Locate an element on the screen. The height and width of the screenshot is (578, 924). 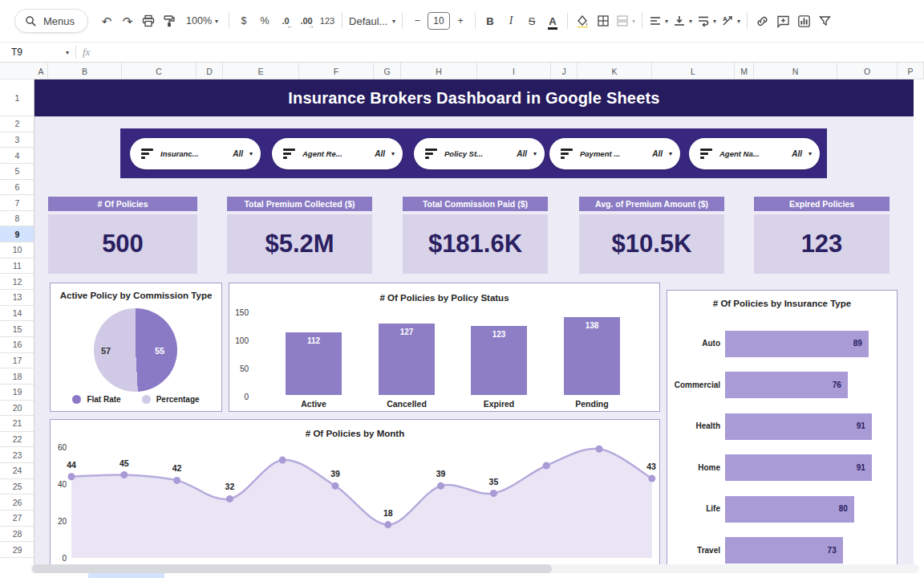
row-header-8: 8 is located at coordinates (18, 219).